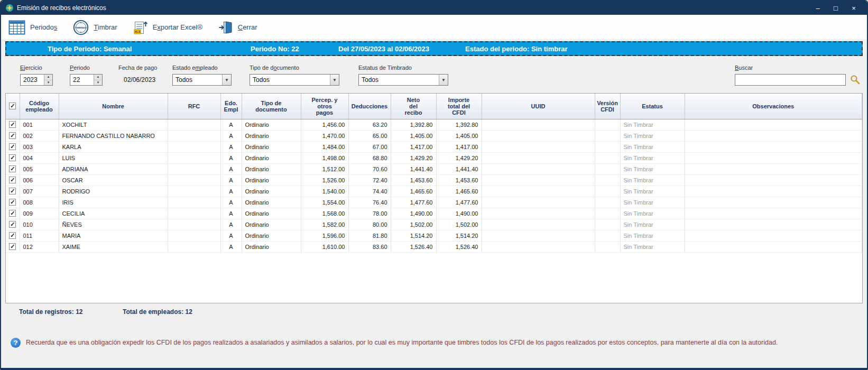 The height and width of the screenshot is (370, 868). I want to click on table-row: ✓ 009 CECILIA A Ordinario 1,568.00 78.00…, so click(434, 214).